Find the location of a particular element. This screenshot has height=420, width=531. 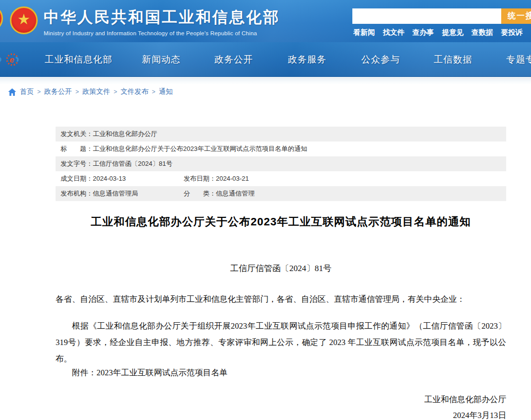

quick-link-complaints: 要投诉 is located at coordinates (512, 33).